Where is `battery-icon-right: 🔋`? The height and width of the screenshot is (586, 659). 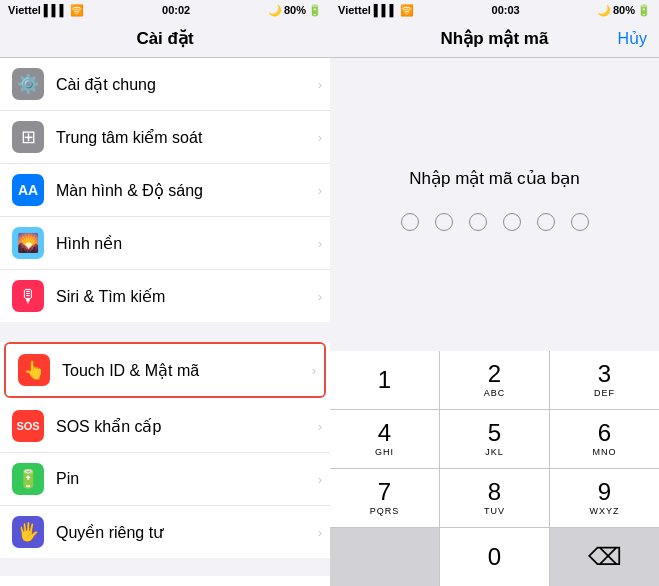
battery-icon-right: 🔋 is located at coordinates (644, 10).